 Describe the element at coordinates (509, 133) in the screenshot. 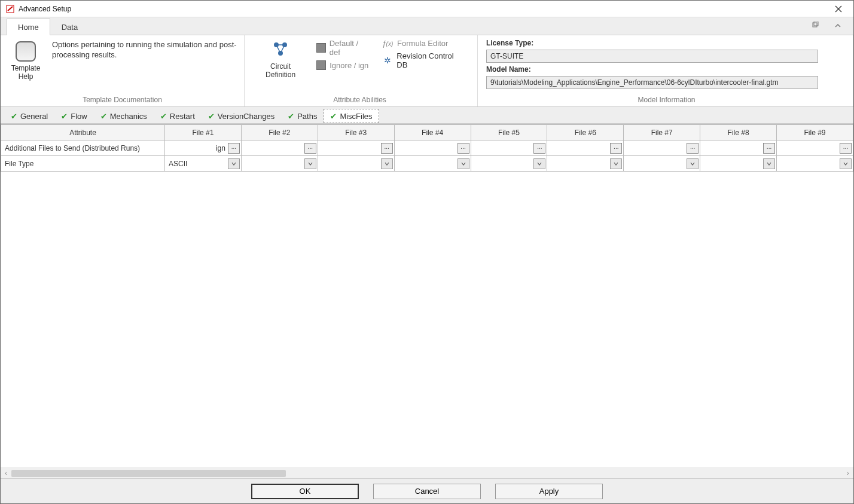

I see `col-file5: File #5` at that location.